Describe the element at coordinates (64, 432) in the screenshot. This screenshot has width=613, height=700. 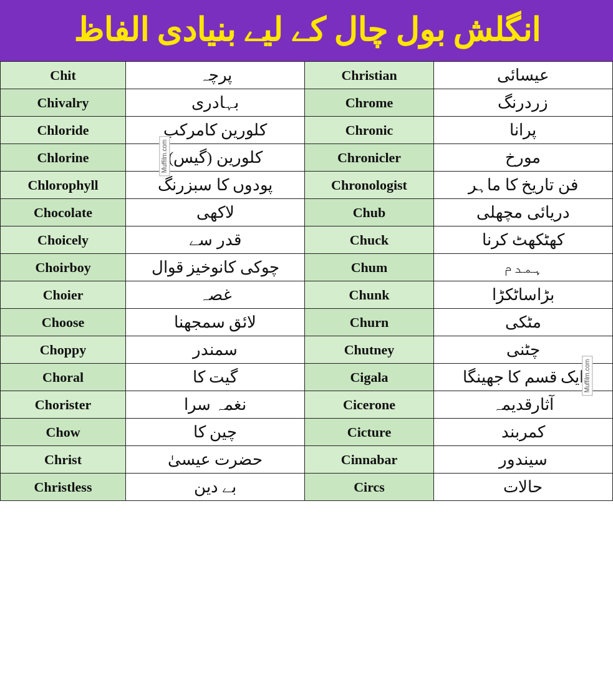
I see `english-word-left: Chow` at that location.